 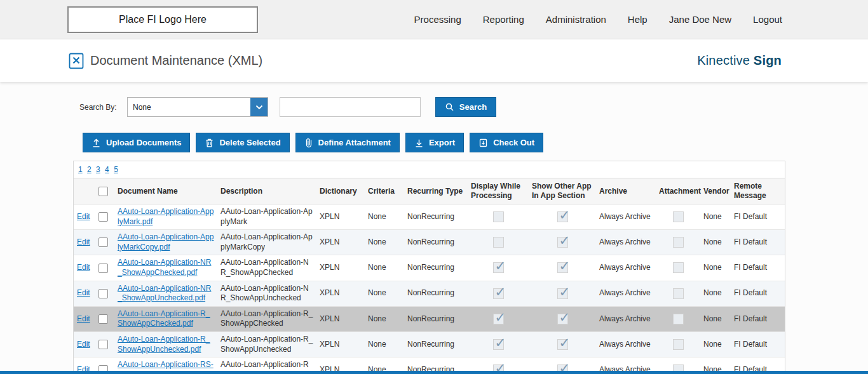 What do you see at coordinates (384, 192) in the screenshot?
I see `col-criteria: Criteria` at bounding box center [384, 192].